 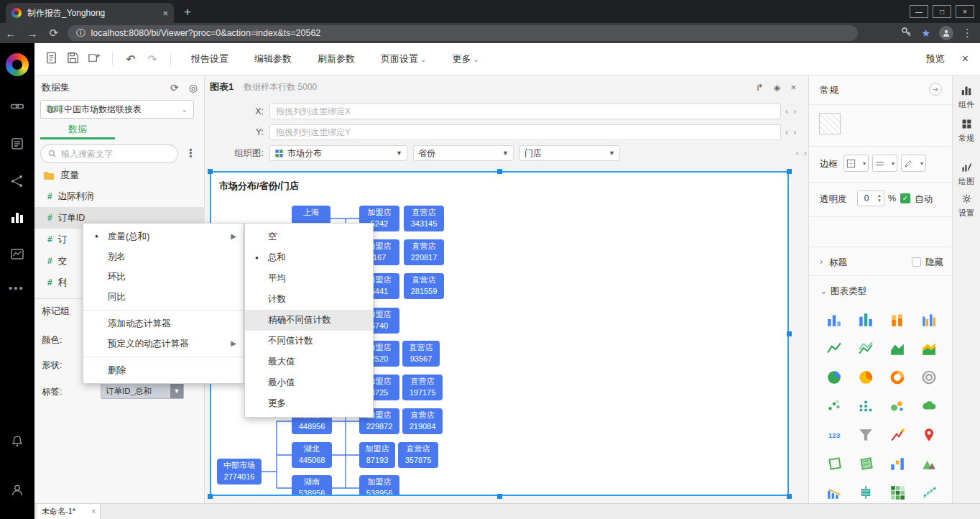 What do you see at coordinates (164, 297) in the screenshot?
I see `menu-item-yoy: 同比` at bounding box center [164, 297].